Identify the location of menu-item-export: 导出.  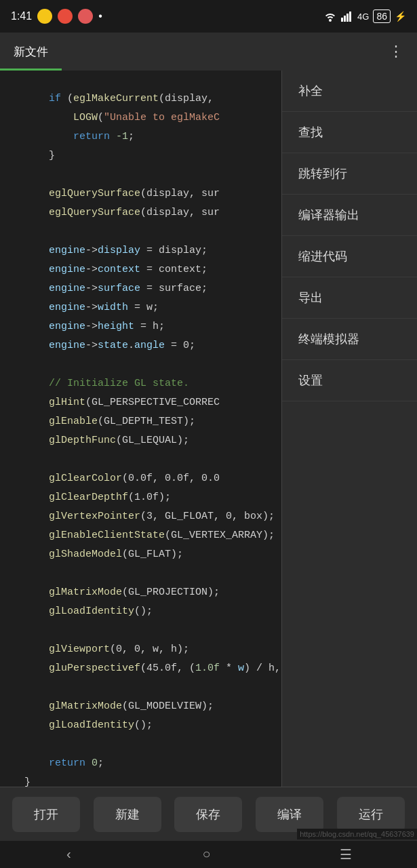
(350, 298).